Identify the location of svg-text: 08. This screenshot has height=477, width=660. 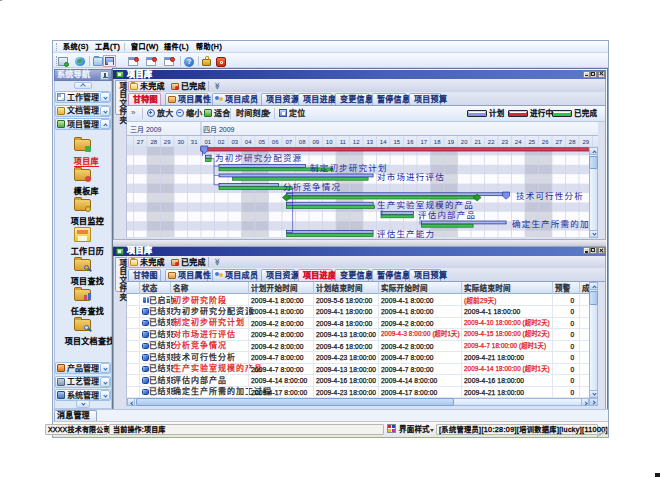
(302, 142).